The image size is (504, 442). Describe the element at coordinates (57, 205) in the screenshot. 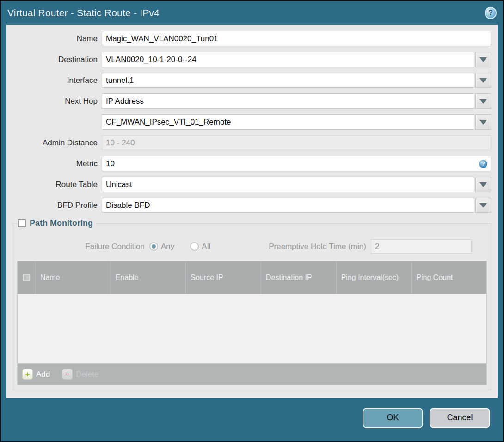

I see `bfd-profile-label: BFD Profile` at that location.